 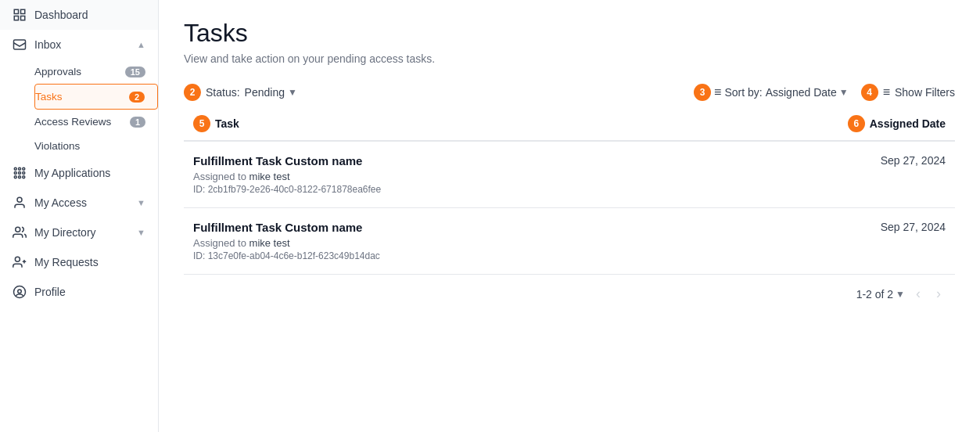 What do you see at coordinates (824, 92) in the screenshot?
I see `sort-section: 3 ≡ Sort by: Assigned Date ▼ 4 ≡ Show Fi…` at bounding box center [824, 92].